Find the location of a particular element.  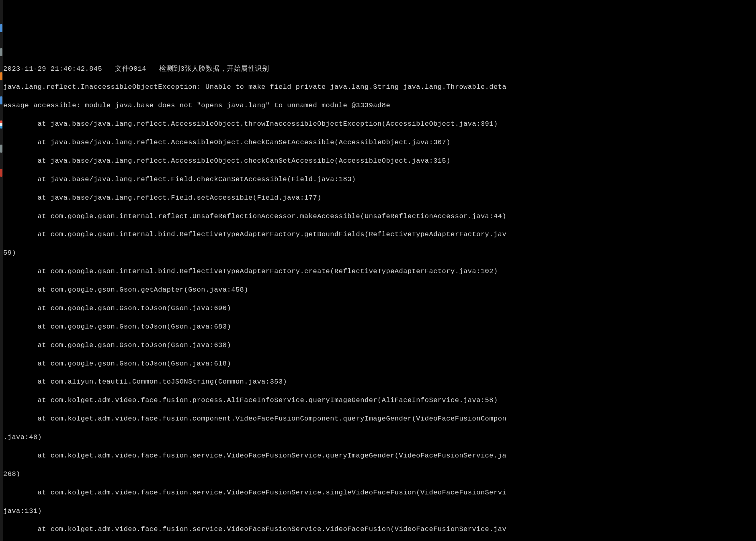

log-line: at com.google.gson.internal.reflect.Unsa… is located at coordinates (379, 217).